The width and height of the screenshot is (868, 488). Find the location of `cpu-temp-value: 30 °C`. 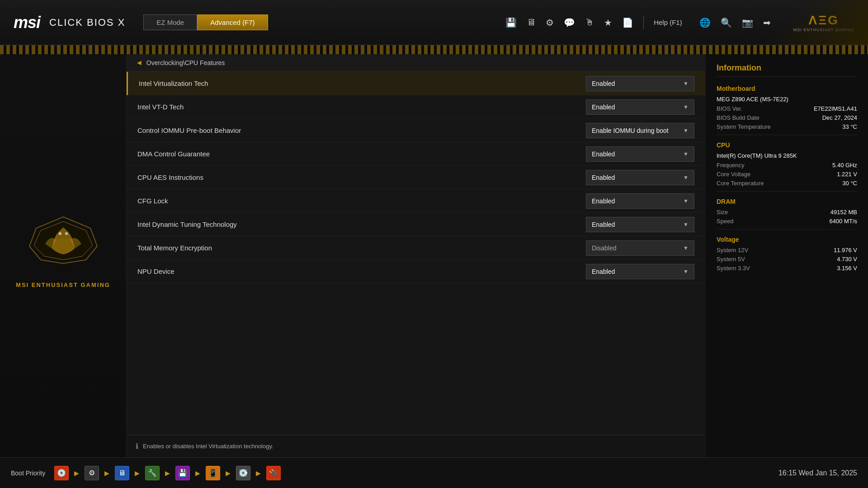

cpu-temp-value: 30 °C is located at coordinates (850, 183).